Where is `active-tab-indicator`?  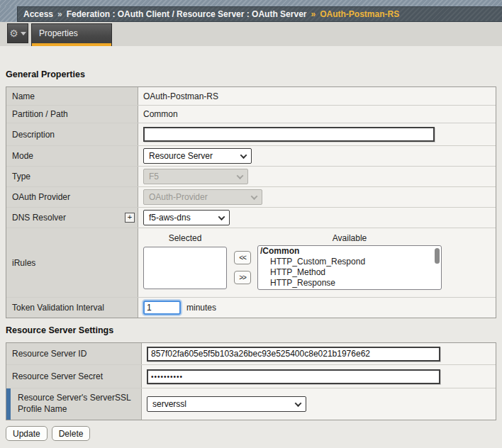
active-tab-indicator is located at coordinates (72, 45).